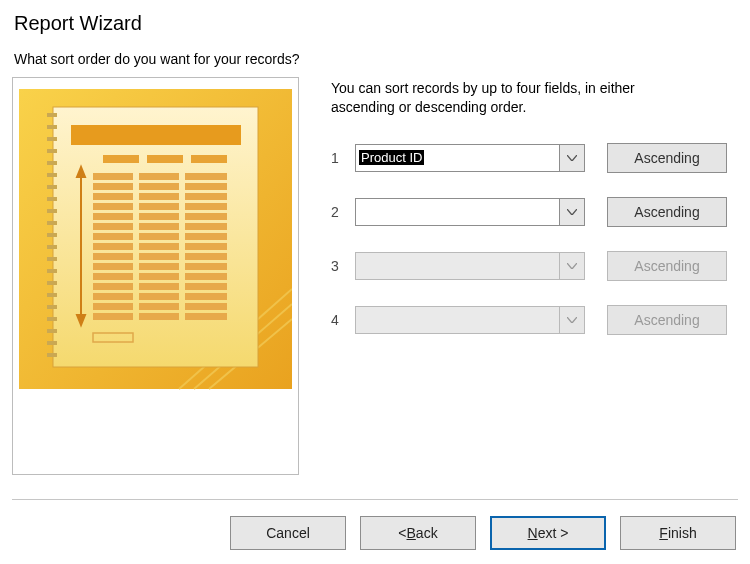  Describe the element at coordinates (667, 158) in the screenshot. I see `sort-order-button-1: Ascending` at that location.